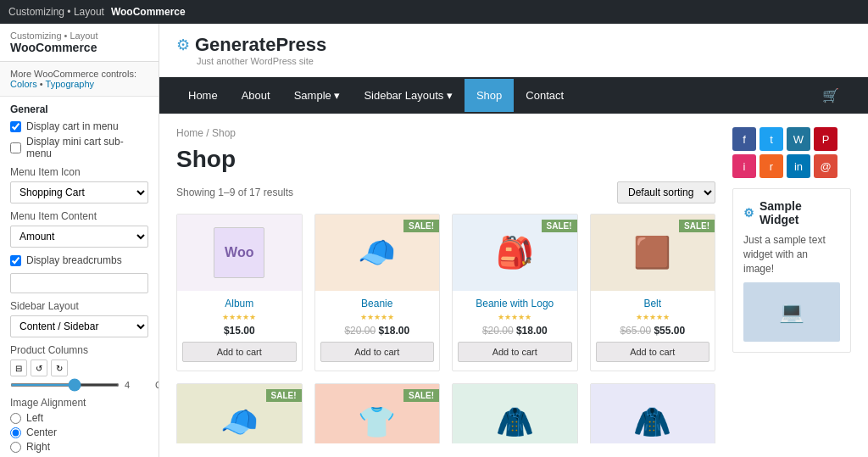  What do you see at coordinates (744, 166) in the screenshot?
I see `social-icon-instagram: i` at bounding box center [744, 166].